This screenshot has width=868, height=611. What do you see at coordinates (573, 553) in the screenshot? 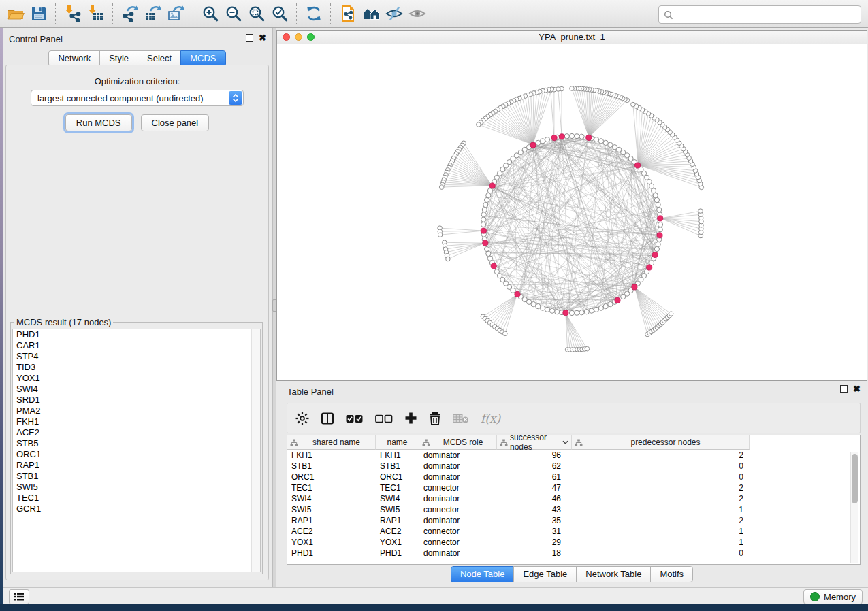
I see `table-row: PHD1PHD1dominator180` at bounding box center [573, 553].